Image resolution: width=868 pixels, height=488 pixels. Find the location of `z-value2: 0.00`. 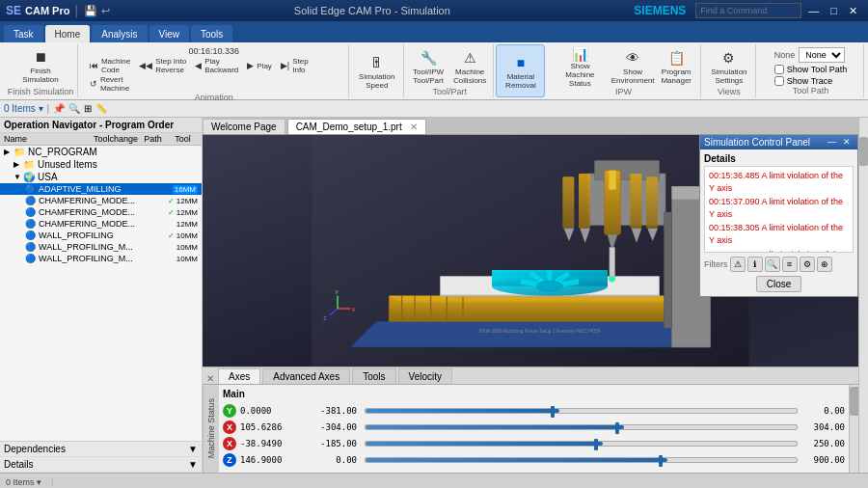

z-value2: 0.00 is located at coordinates (334, 460).